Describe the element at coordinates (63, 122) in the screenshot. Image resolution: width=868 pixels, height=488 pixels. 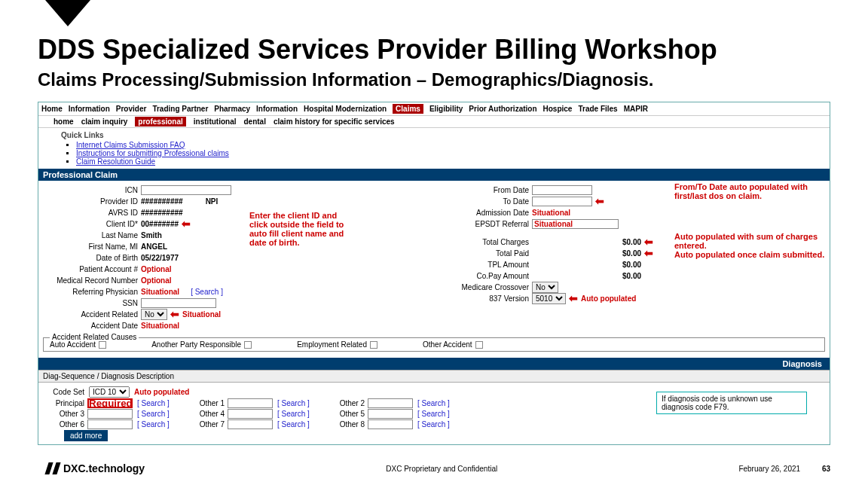
I see `subnav-item: home` at that location.